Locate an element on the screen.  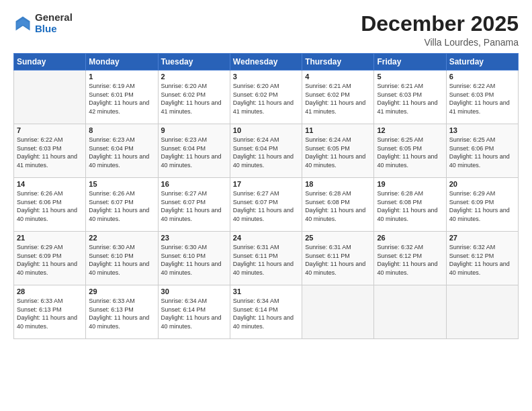
col-header-thursday: Thursday is located at coordinates (339, 62).